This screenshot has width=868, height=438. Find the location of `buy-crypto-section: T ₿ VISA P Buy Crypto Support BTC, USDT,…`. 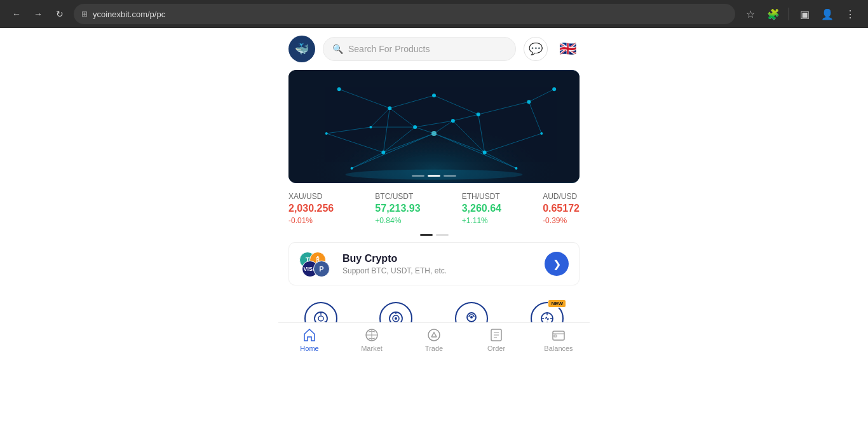

buy-crypto-section: T ₿ VISA P Buy Crypto Support BTC, USDT,… is located at coordinates (434, 264).